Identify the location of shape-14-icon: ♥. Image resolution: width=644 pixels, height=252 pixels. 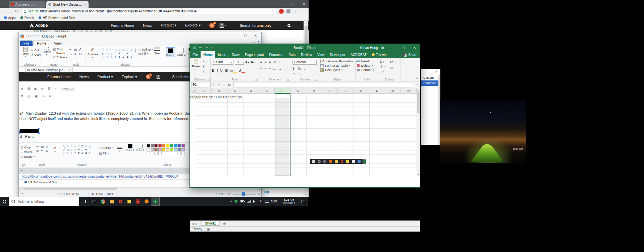
(127, 54).